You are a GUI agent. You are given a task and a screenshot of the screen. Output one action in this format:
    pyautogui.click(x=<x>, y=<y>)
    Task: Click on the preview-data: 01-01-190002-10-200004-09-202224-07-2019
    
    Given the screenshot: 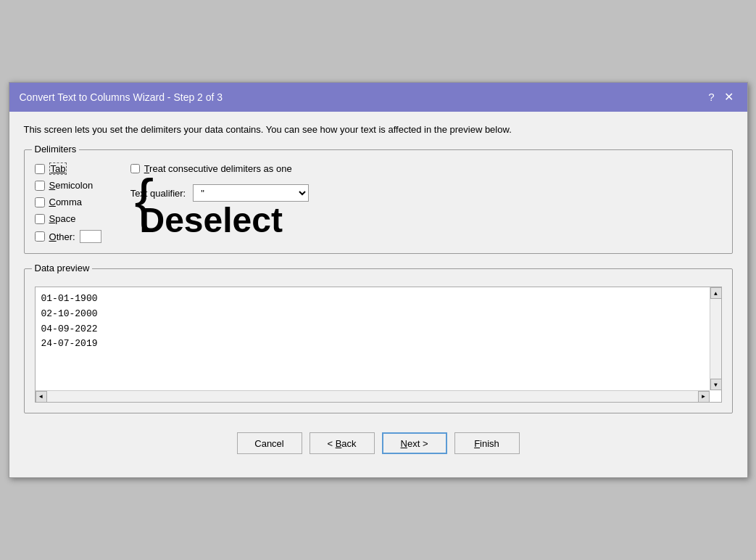 What is the action you would take?
    pyautogui.click(x=378, y=322)
    